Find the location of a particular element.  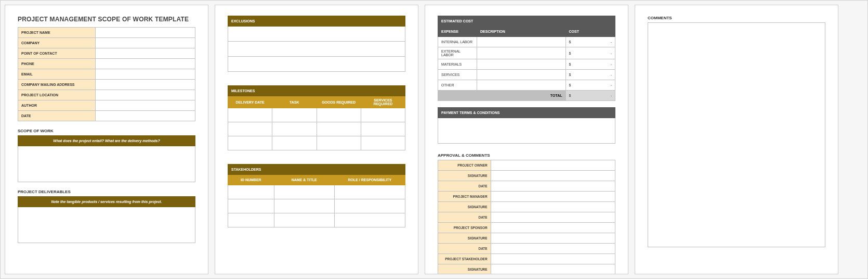

exp-external-labor: EXTERNAL LABOR is located at coordinates (457, 53).